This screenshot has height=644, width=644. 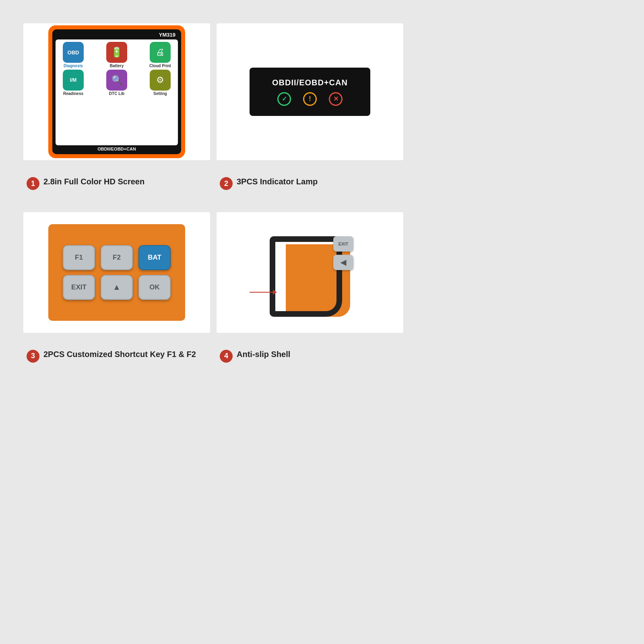 What do you see at coordinates (310, 272) in the screenshot?
I see `shell-panel: EXIT ◀` at bounding box center [310, 272].